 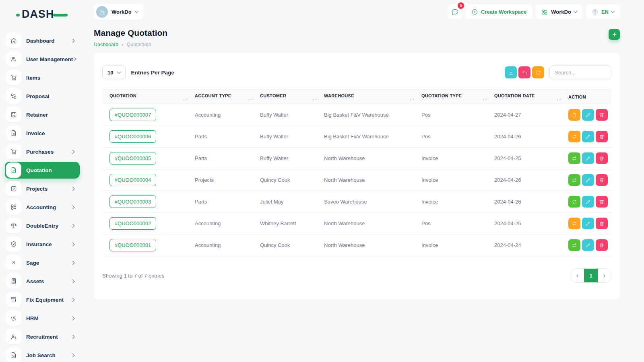 What do you see at coordinates (602, 158) in the screenshot?
I see `trash-icon` at bounding box center [602, 158].